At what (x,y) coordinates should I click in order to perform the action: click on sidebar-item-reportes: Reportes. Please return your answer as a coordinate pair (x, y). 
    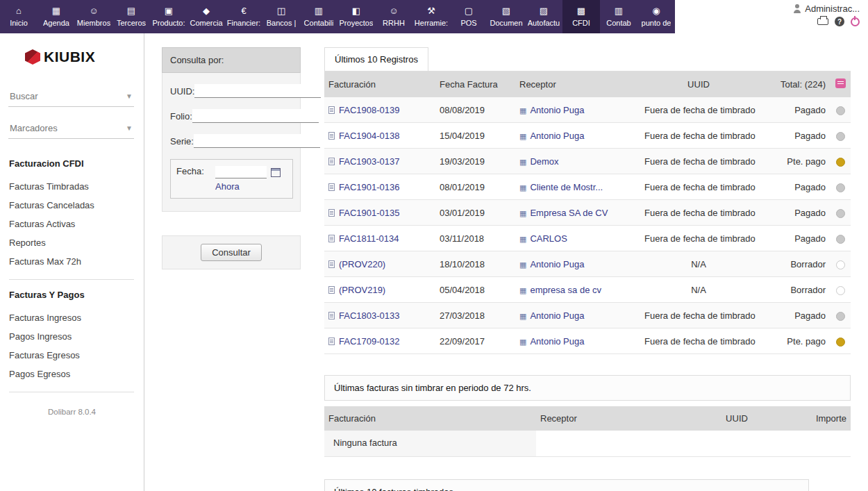
    Looking at the image, I should click on (76, 243).